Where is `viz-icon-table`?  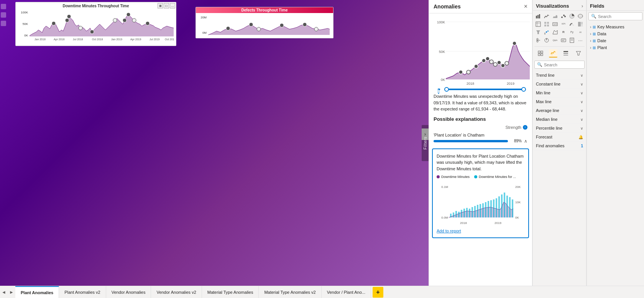
viz-icon-table is located at coordinates (538, 24).